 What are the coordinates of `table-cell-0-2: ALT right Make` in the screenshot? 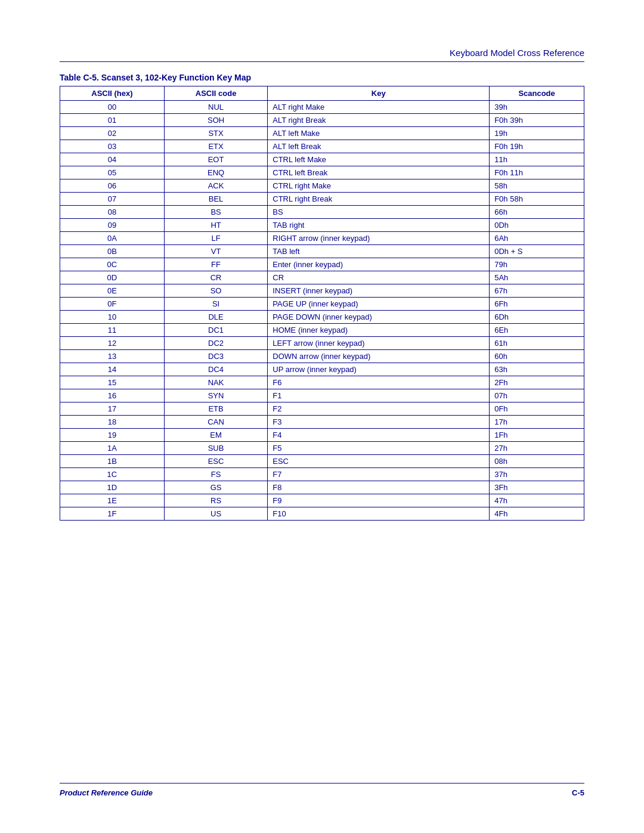 It's located at (379, 107).